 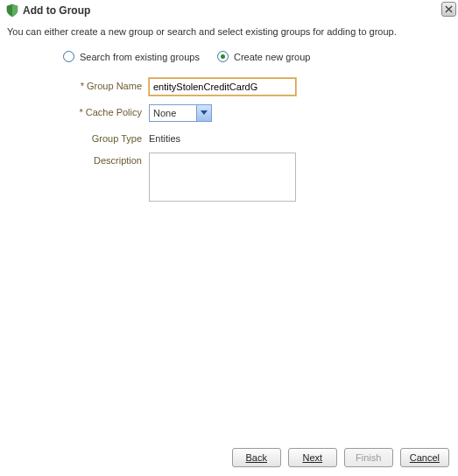 What do you see at coordinates (222, 56) in the screenshot?
I see `radio-create-new` at bounding box center [222, 56].